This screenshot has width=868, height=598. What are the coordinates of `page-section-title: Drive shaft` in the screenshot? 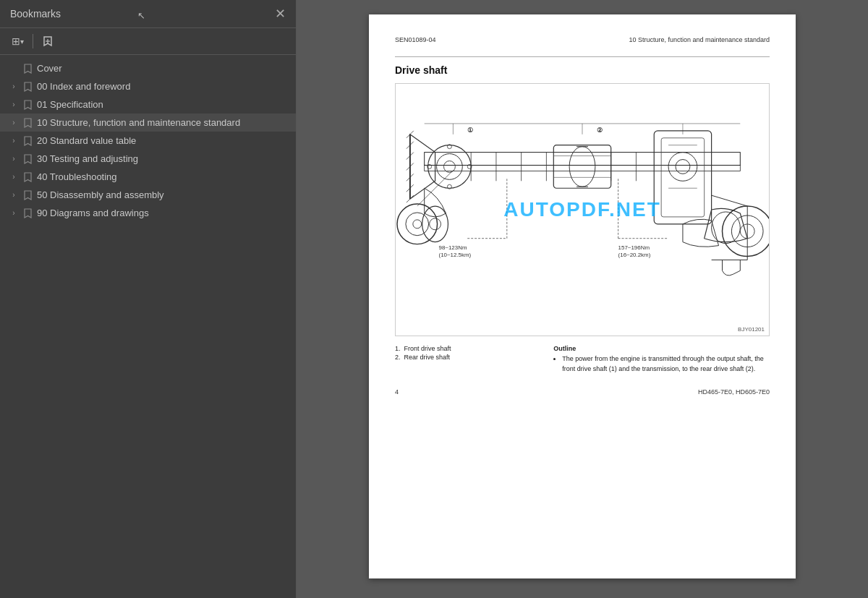 It's located at (582, 70).